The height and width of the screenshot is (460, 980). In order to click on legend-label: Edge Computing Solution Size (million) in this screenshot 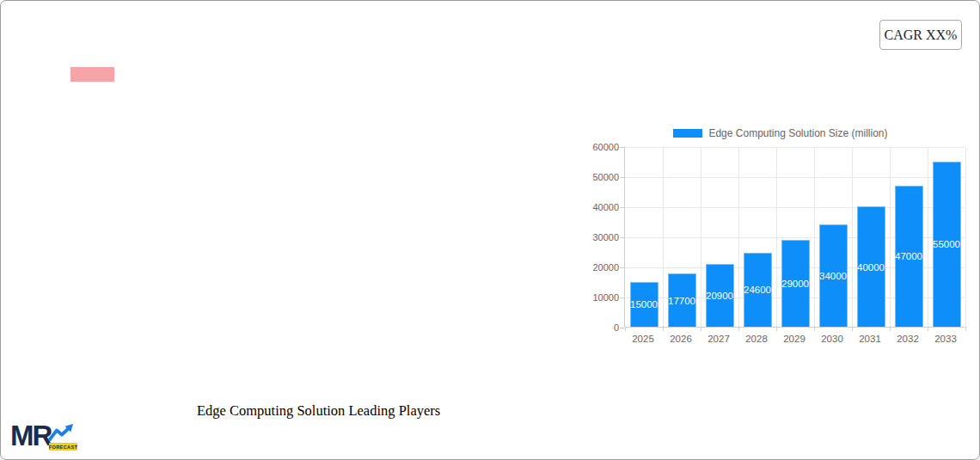, I will do `click(798, 133)`.